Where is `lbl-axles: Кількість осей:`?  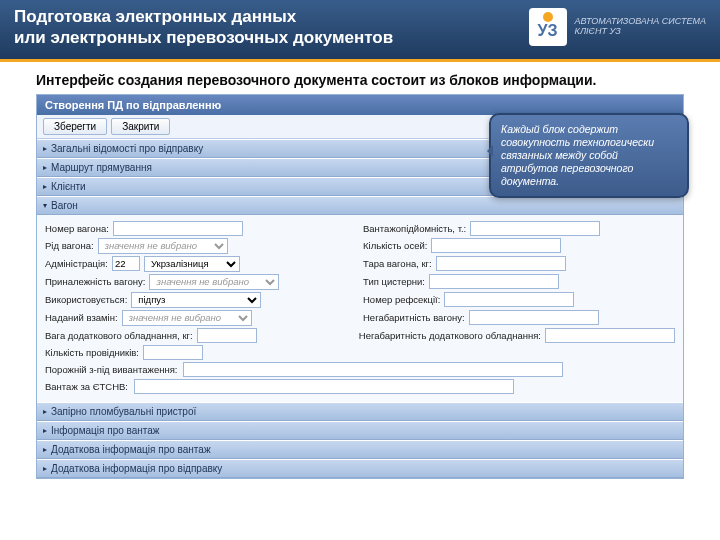
lbl-axles: Кількість осей: is located at coordinates (395, 246).